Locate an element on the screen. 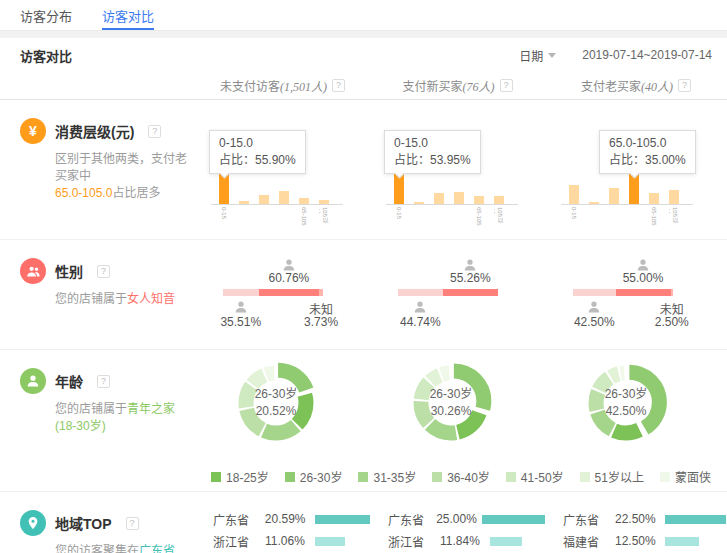 Image resolution: width=727 pixels, height=553 pixels. desc-highlight: 广东省 is located at coordinates (157, 548).